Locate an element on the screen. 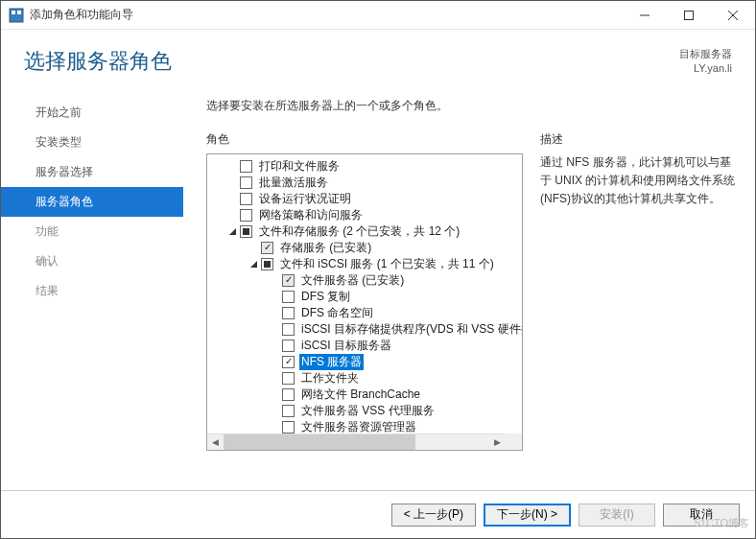 This screenshot has width=756, height=539. tree-item: 文件服务器 (已安装) is located at coordinates (365, 280).